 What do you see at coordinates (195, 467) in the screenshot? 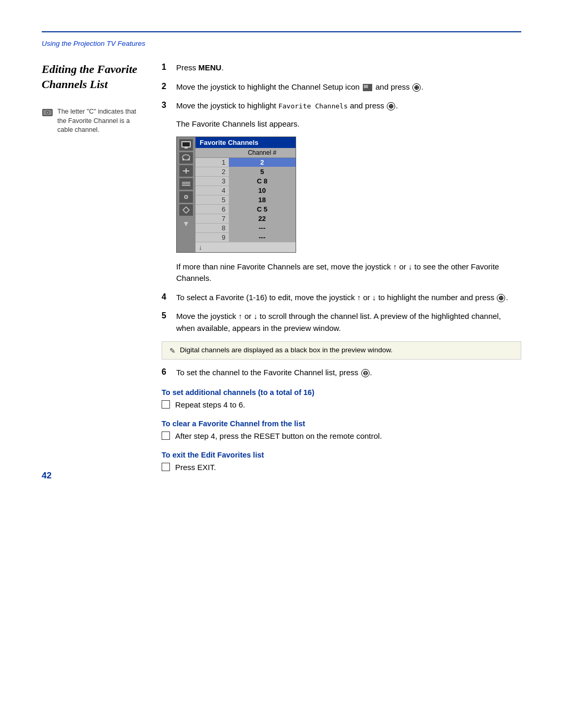
I see `checkbox-label: Press EXIT.` at bounding box center [195, 467].